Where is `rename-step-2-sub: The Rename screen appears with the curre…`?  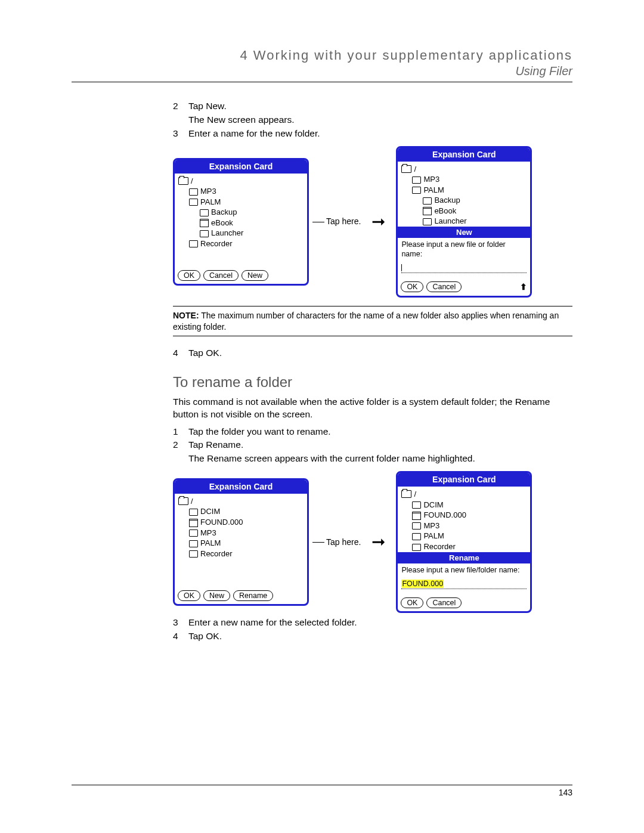
rename-step-2-sub: The Rename screen appears with the curre… is located at coordinates (380, 459).